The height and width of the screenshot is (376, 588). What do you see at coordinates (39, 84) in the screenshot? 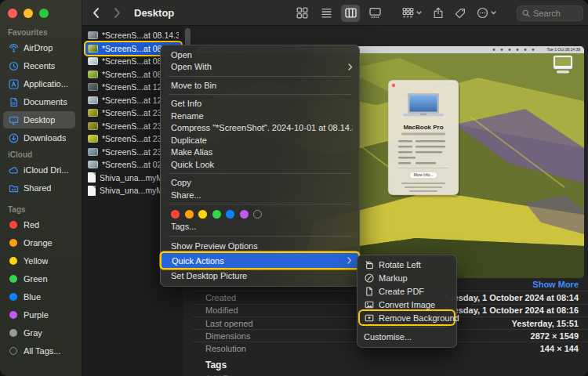
I see `sidebar-item-applications: Applicatio...` at bounding box center [39, 84].